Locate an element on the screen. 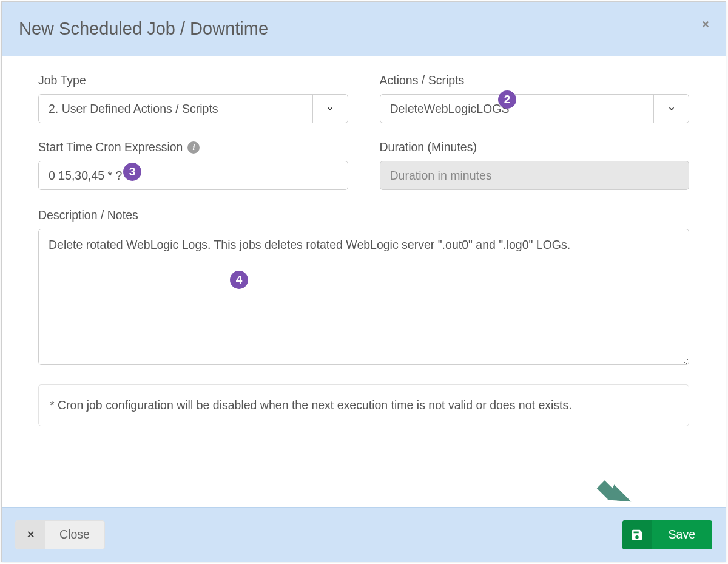 Image resolution: width=728 pixels, height=564 pixels. info-icon: i is located at coordinates (194, 148).